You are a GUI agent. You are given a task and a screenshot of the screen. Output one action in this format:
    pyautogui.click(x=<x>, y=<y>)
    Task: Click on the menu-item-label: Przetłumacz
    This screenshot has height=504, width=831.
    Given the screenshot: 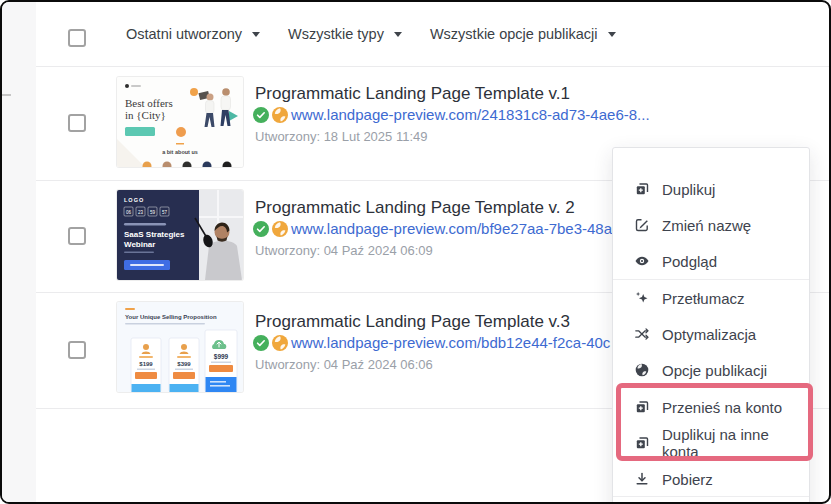 What is the action you would take?
    pyautogui.click(x=704, y=298)
    